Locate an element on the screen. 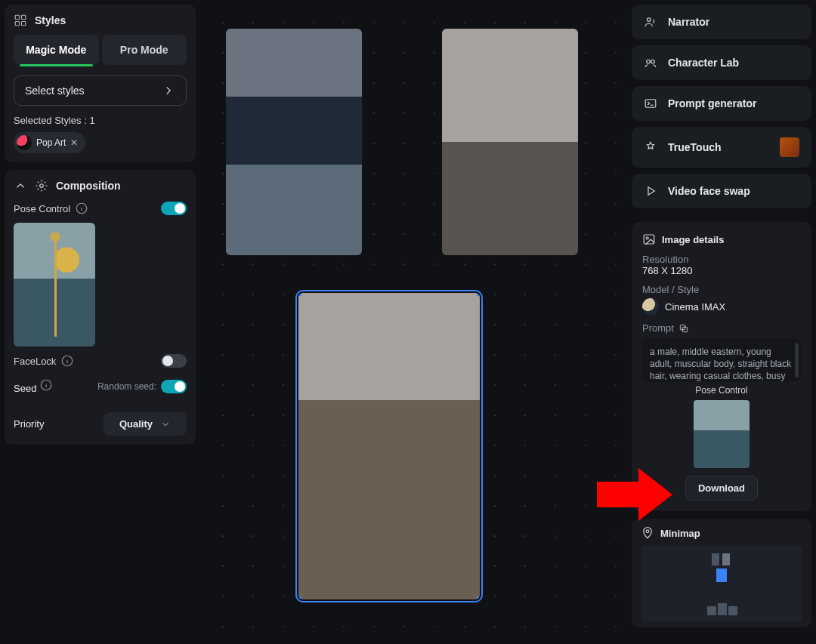  truetouch-icon is located at coordinates (651, 147).